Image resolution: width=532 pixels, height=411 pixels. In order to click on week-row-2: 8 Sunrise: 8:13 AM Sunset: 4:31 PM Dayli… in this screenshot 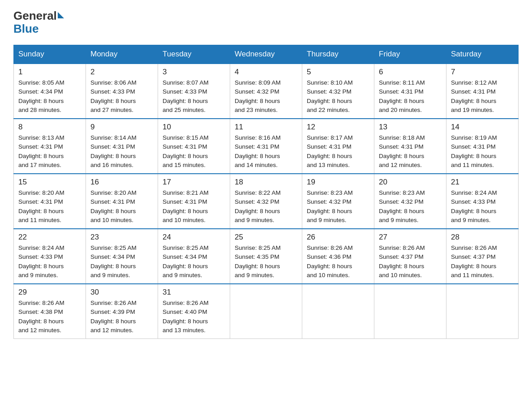, I will do `click(266, 146)`.